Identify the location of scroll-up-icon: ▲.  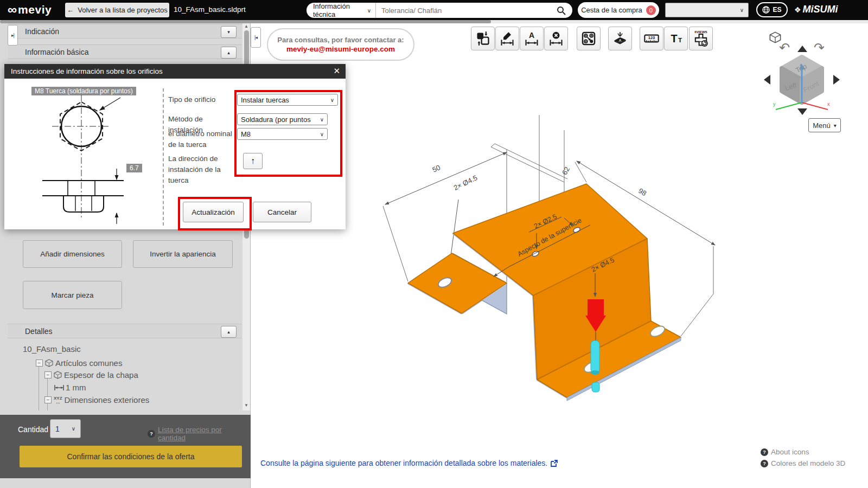
(246, 27).